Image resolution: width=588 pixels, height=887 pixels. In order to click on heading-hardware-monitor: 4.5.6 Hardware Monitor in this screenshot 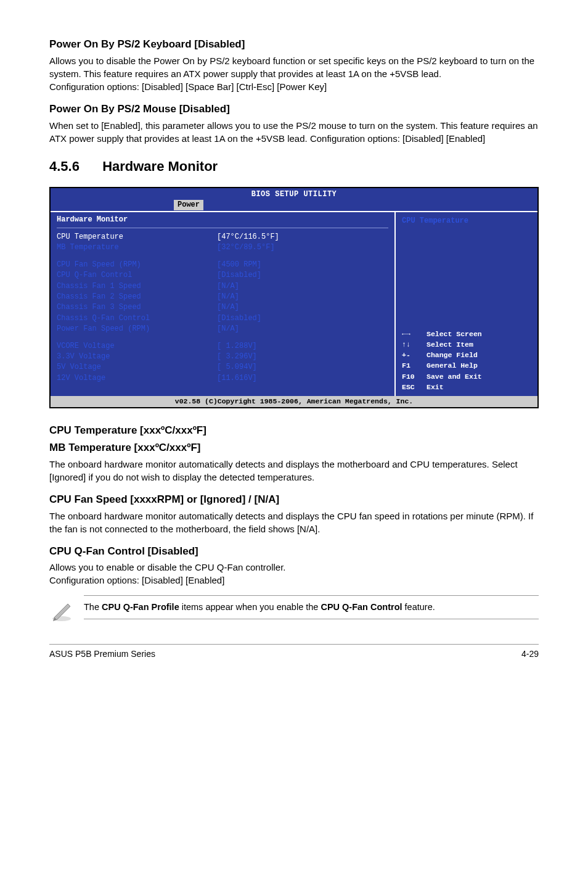, I will do `click(294, 167)`.